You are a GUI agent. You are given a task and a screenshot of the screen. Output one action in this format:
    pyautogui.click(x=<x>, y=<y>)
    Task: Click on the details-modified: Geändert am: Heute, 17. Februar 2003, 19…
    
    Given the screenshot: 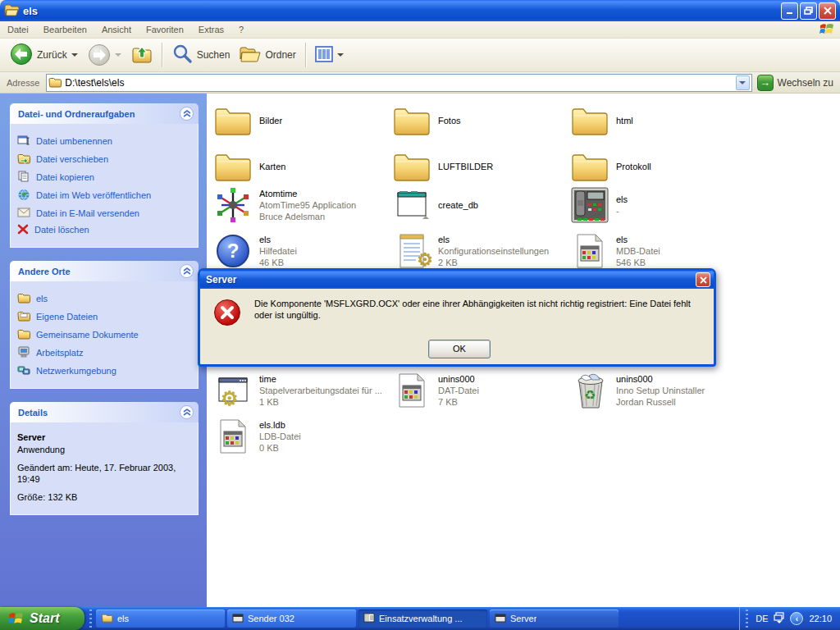 What is the action you would take?
    pyautogui.click(x=104, y=473)
    